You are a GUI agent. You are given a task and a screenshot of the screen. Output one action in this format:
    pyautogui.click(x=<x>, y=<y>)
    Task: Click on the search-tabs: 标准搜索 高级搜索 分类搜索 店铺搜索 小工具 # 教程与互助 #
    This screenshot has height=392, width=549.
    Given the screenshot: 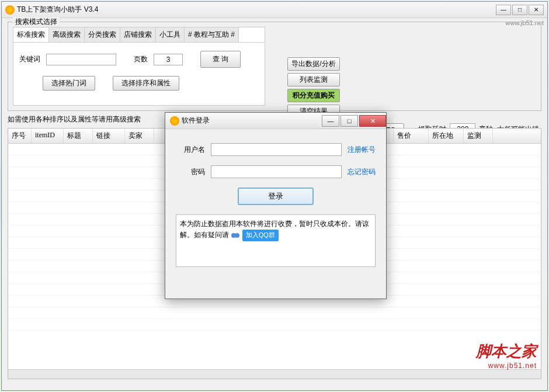 What is the action you would take?
    pyautogui.click(x=139, y=35)
    